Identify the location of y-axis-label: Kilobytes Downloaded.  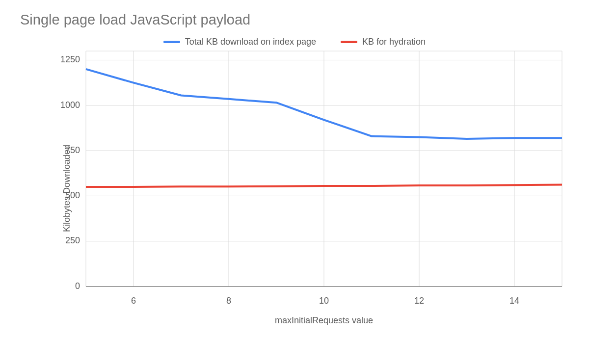
(67, 188).